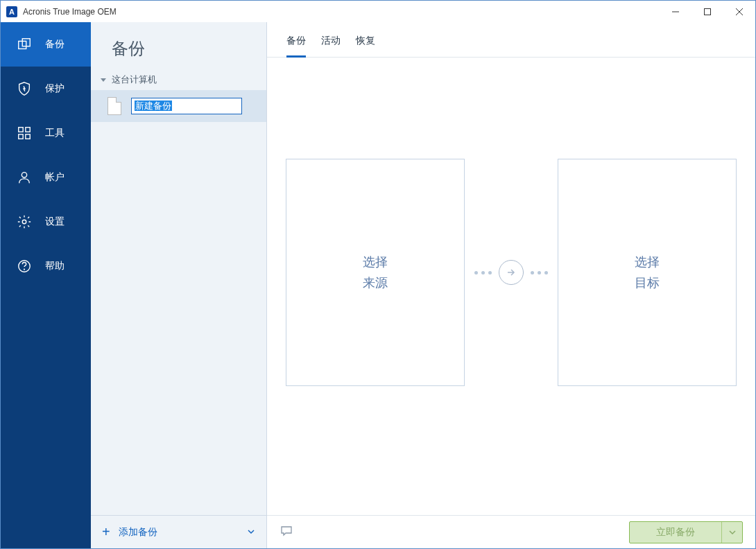  Describe the element at coordinates (114, 106) in the screenshot. I see `file-icon` at that location.